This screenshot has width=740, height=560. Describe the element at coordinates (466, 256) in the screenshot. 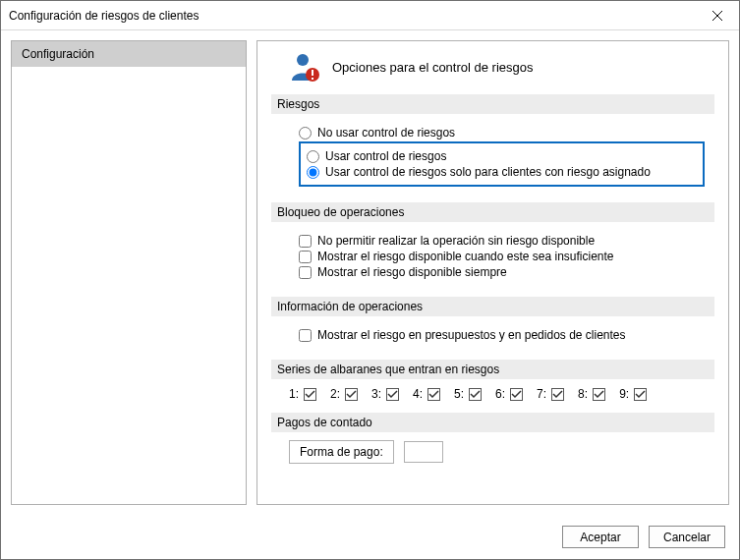

I see `check-mostrar-insuf-label: Mostrar el riesgo disponible cuando este…` at that location.